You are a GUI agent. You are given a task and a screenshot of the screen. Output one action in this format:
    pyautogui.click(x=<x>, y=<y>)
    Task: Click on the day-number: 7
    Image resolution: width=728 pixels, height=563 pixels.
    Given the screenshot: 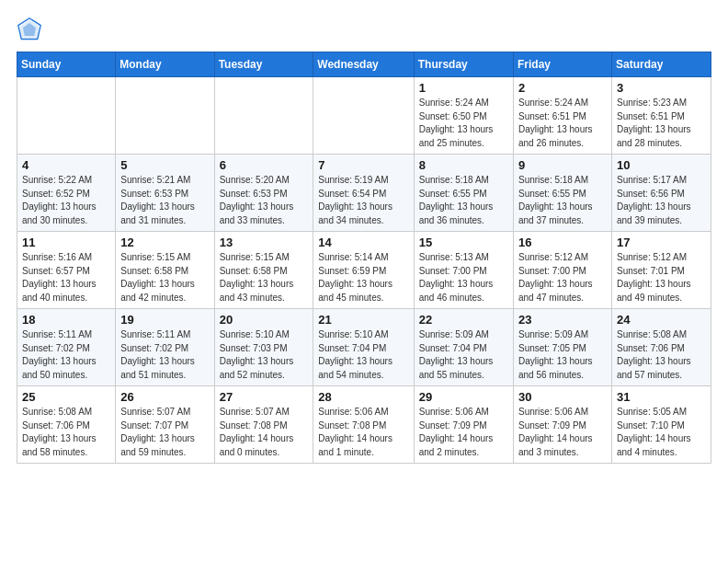 What is the action you would take?
    pyautogui.click(x=363, y=166)
    